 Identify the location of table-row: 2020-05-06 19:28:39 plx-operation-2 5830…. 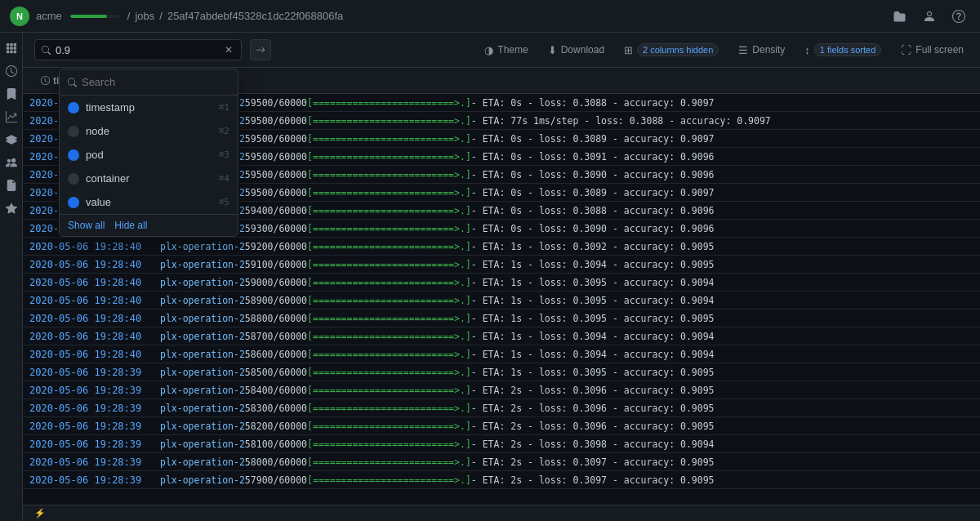
(501, 408).